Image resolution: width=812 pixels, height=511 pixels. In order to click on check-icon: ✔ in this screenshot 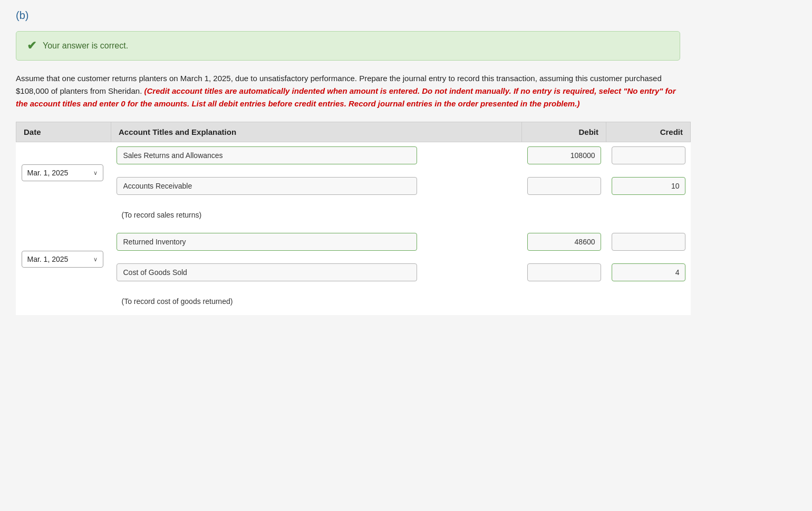, I will do `click(32, 46)`.